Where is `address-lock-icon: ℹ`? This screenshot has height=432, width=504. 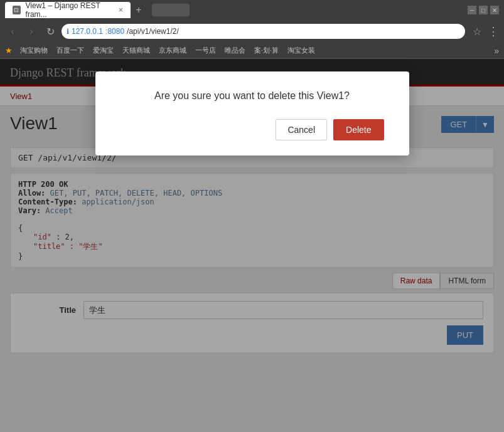 address-lock-icon: ℹ is located at coordinates (68, 31).